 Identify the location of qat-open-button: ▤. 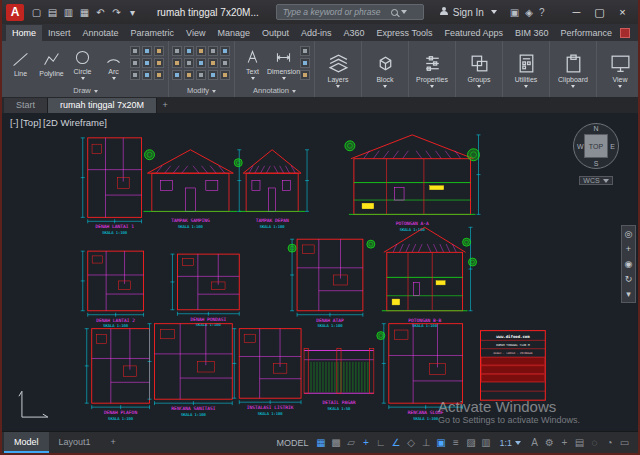
(52, 12).